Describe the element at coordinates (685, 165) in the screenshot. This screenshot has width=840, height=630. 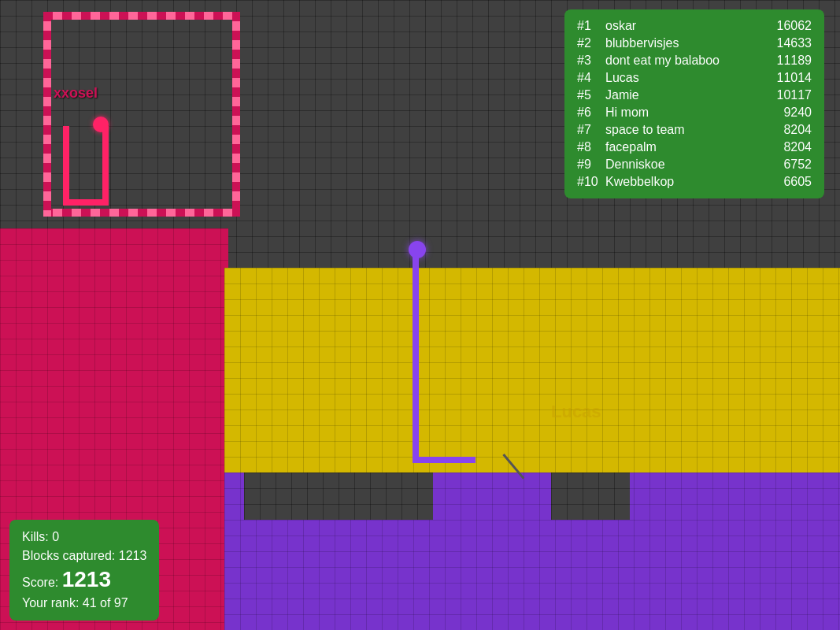
I see `lb-name-9: Denniskoe` at that location.